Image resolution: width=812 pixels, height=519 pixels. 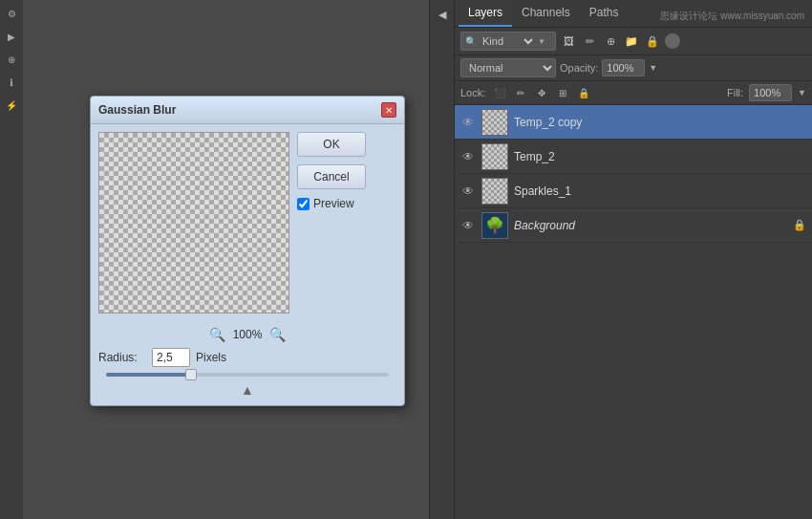 What do you see at coordinates (247, 111) in the screenshot?
I see `dialog-titlebar: Gaussian Blur ✕` at bounding box center [247, 111].